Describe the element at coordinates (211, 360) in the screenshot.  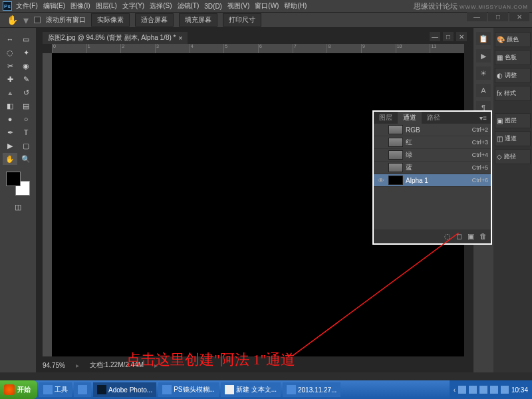
I see `annotation-text: 点击这里创建"阿法 1"通道` at that location.